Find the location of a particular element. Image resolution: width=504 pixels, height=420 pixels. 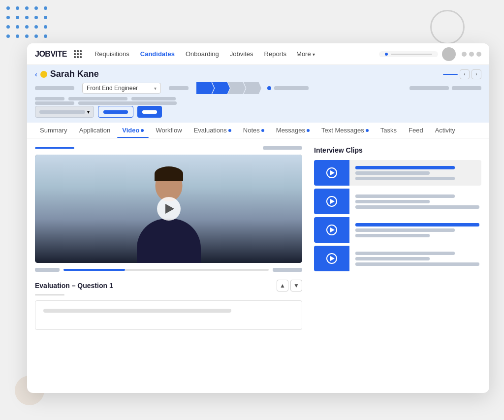

action-select-caret is located at coordinates (89, 112).